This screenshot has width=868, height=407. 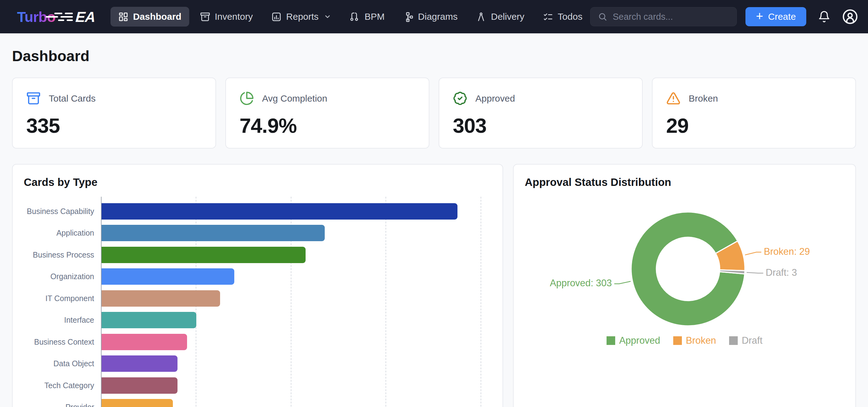 I want to click on inventory-icon, so click(x=205, y=17).